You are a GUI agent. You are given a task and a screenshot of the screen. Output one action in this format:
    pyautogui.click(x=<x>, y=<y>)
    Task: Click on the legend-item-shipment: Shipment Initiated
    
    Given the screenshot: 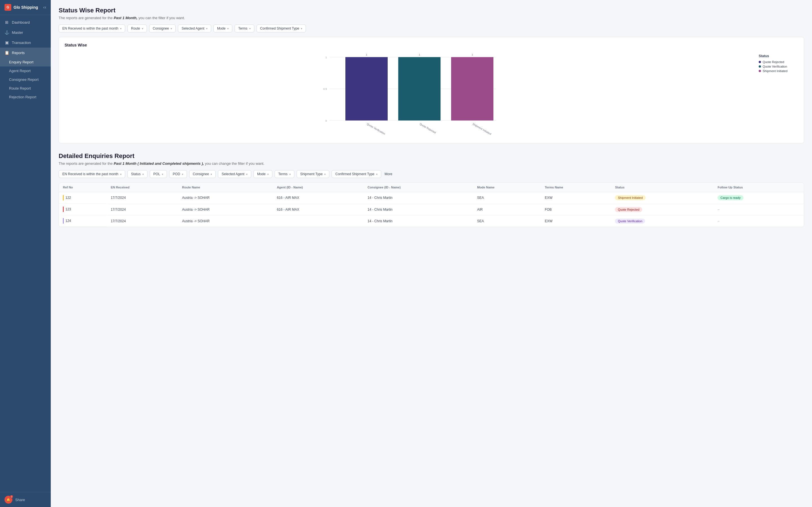 What is the action you would take?
    pyautogui.click(x=778, y=71)
    